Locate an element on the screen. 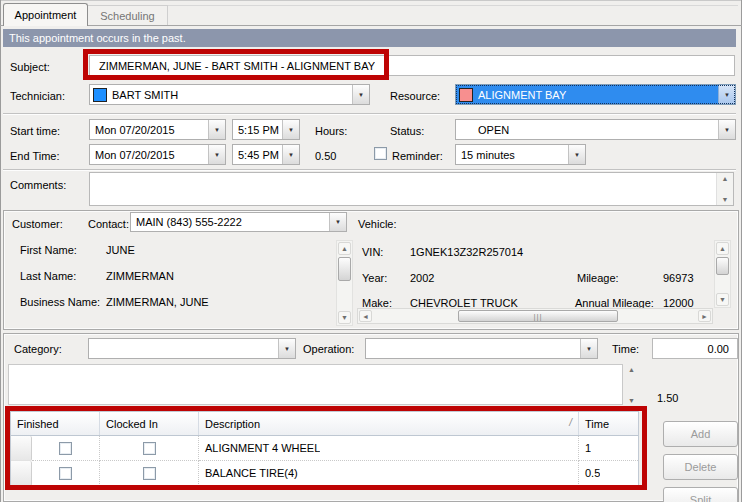  vin-value: 1GNEK13Z32R257014 is located at coordinates (466, 252).